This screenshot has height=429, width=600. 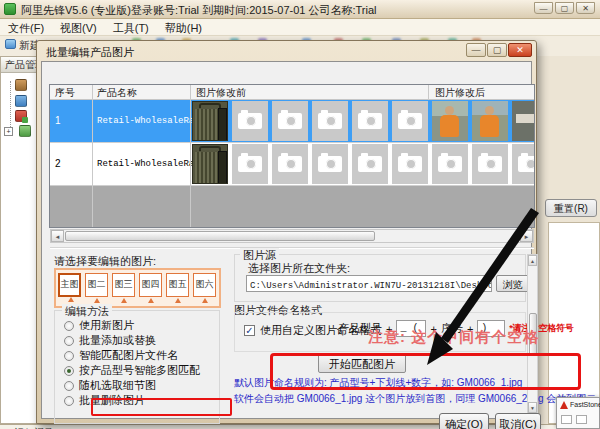 I want to click on tab-image-3: 图三, so click(x=124, y=285).